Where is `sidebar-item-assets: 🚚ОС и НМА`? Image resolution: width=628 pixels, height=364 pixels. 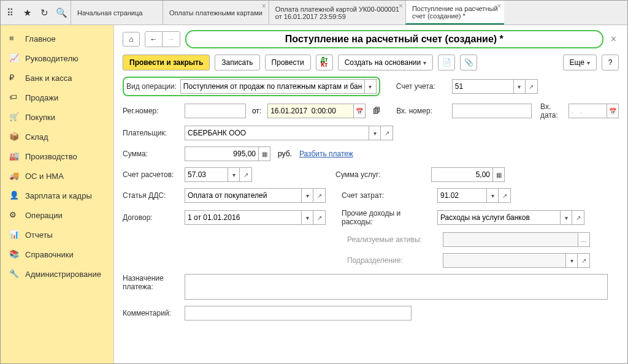
sidebar-item-assets: 🚚ОС и НМА is located at coordinates (57, 176).